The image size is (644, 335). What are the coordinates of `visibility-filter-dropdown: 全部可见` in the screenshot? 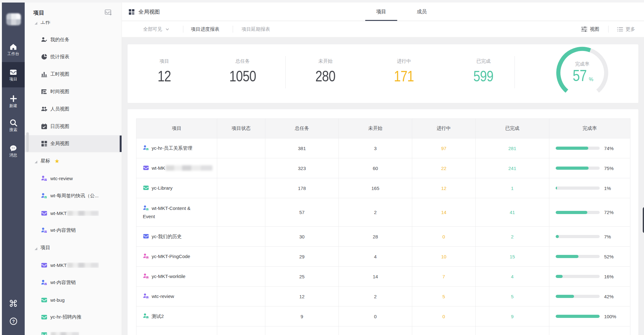 It's located at (156, 29).